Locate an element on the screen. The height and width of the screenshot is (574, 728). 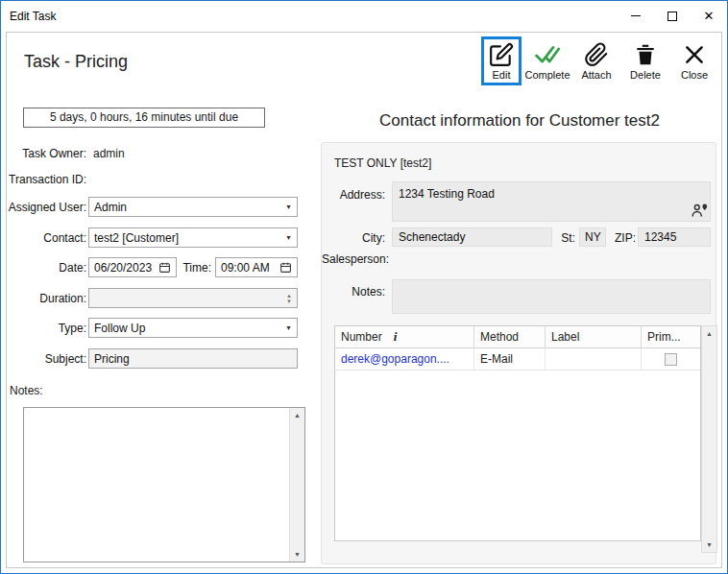
window-controls: ✕ is located at coordinates (672, 15).